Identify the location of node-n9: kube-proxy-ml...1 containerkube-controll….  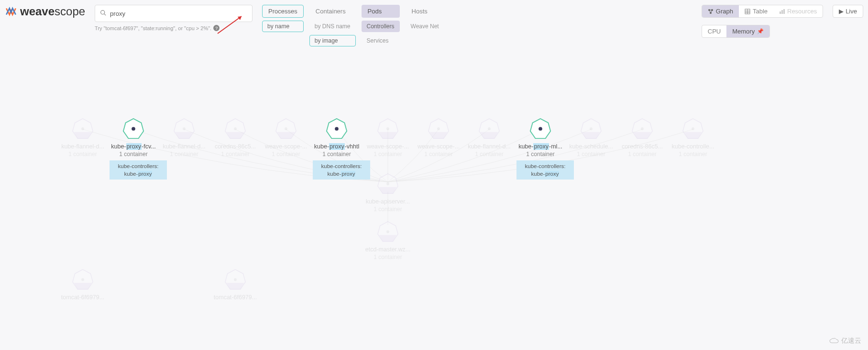
(540, 148).